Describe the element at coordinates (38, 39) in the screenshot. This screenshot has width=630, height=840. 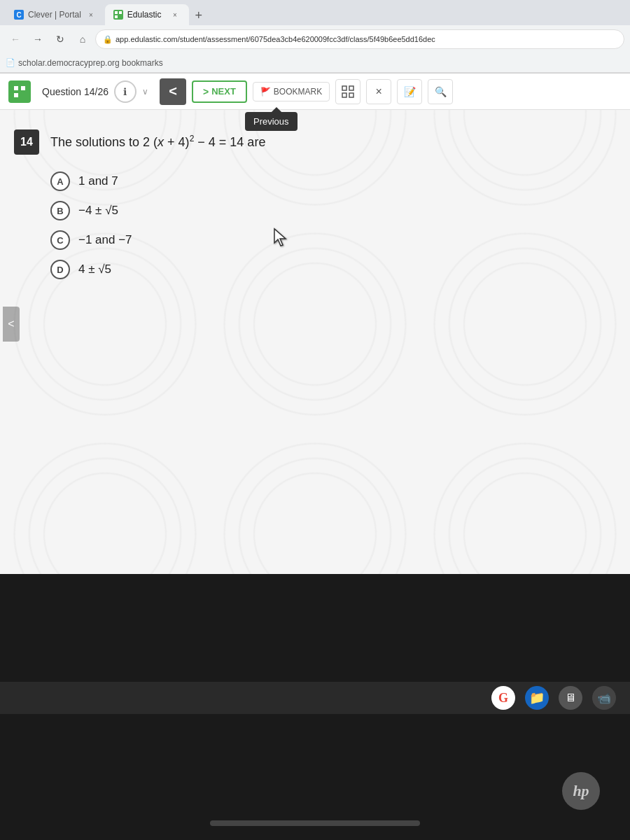
I see `forward-button: →` at that location.